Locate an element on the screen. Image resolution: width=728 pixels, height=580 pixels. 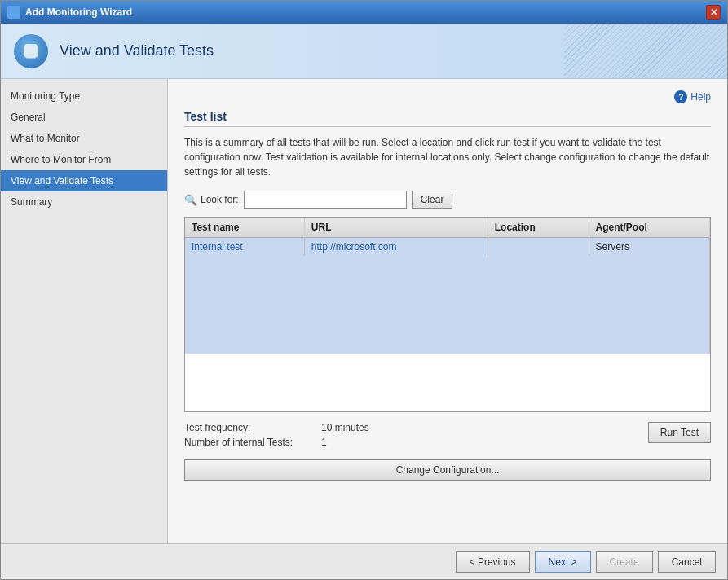
change-configuration-button: Change Configuration... is located at coordinates (448, 470).